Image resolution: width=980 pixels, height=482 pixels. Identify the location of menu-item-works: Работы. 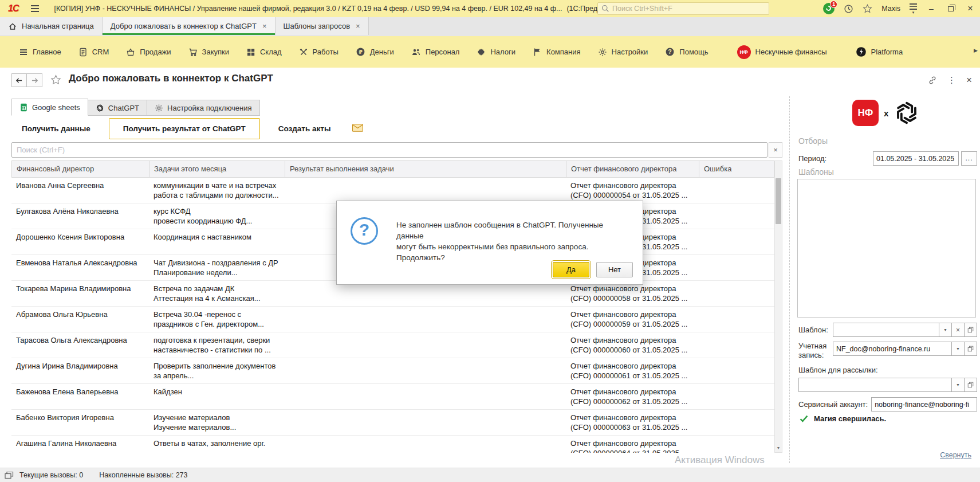
(318, 52).